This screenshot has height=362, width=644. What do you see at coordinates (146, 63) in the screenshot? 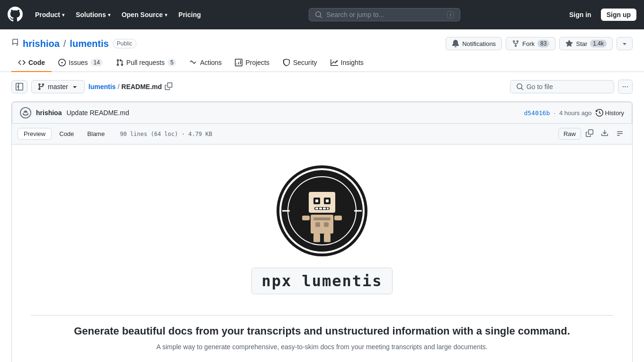
I see `tab-pull-requests: Pull requests 5` at bounding box center [146, 63].